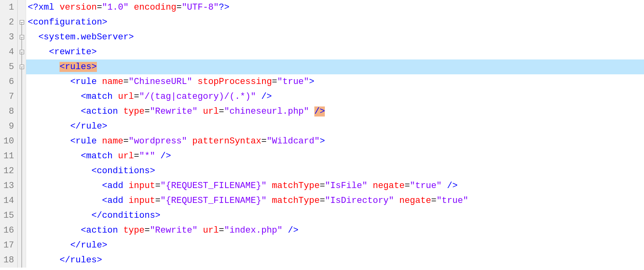 The image size is (644, 270). I want to click on line-number: 13, so click(8, 186).